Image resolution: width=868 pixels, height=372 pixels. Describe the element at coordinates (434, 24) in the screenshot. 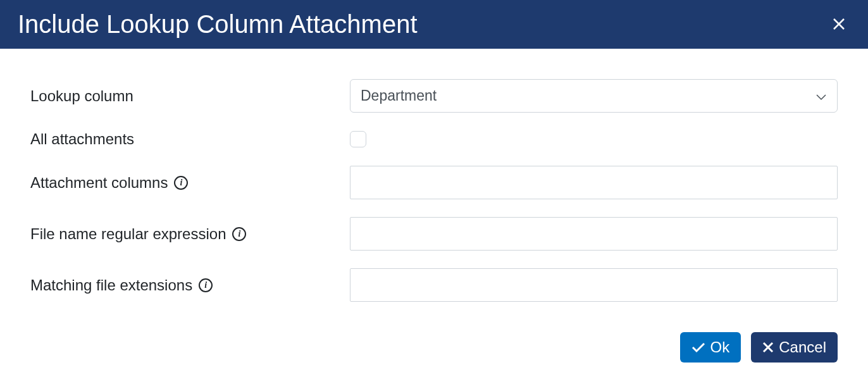

I see `dialog-header: Include Lookup Column Attachment` at that location.